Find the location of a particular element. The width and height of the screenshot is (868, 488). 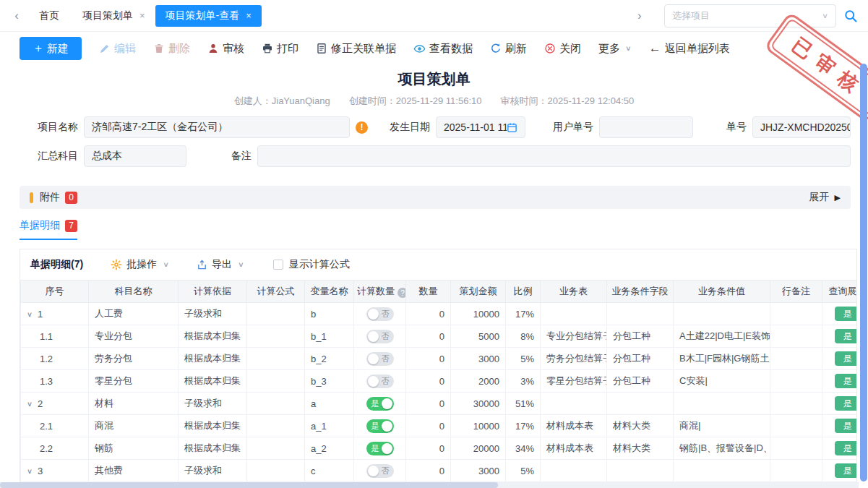

info-icon: ! is located at coordinates (361, 127).